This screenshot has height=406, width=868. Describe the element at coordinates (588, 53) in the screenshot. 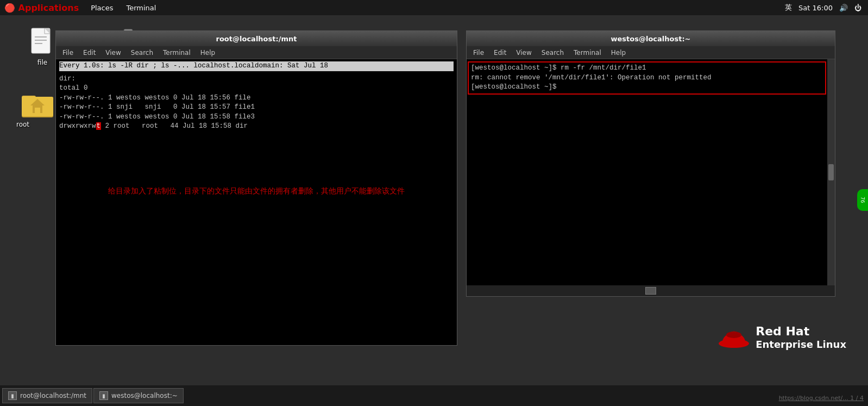

I see `terminal2-menu-terminal: Terminal` at that location.